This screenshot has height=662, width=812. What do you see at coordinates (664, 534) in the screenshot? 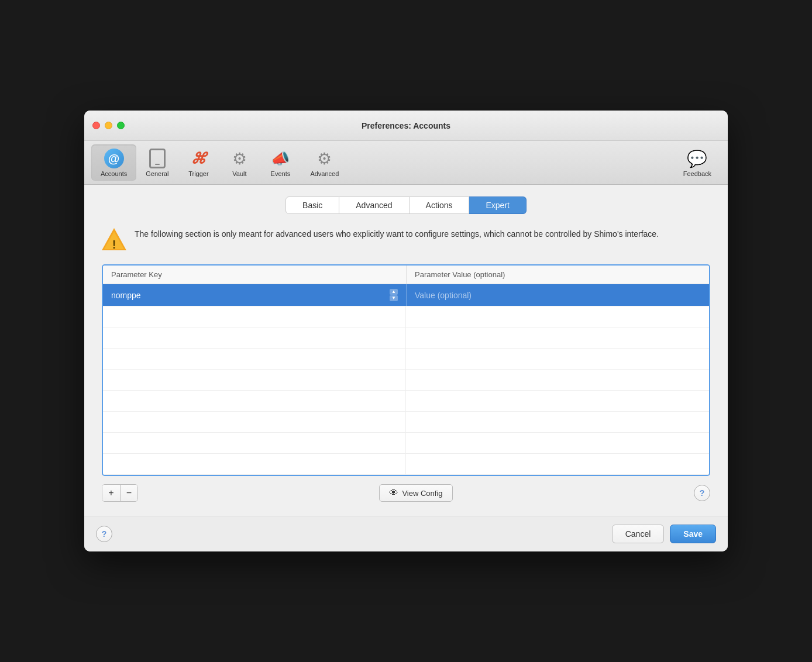
I see `footer-actions: Cancel Save` at bounding box center [664, 534].